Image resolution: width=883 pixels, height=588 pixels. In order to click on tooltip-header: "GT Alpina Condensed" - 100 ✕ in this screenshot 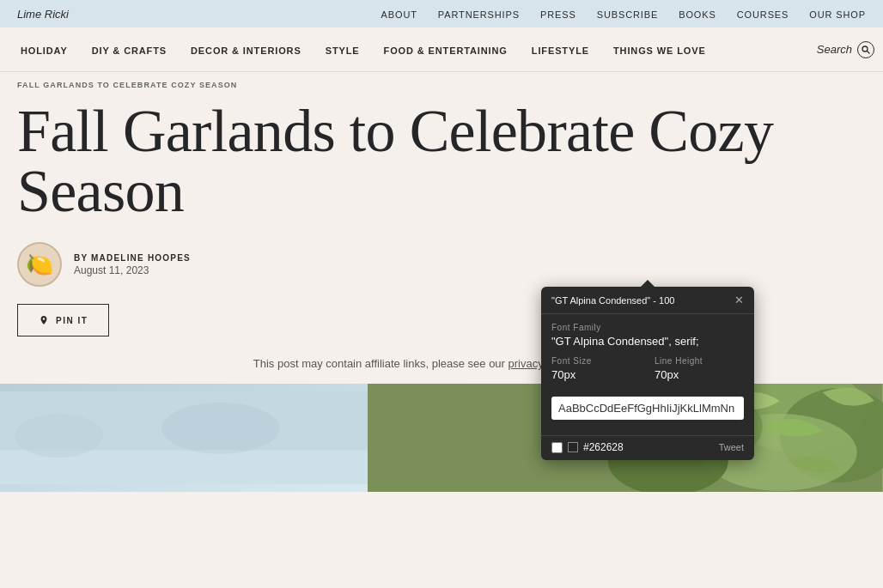, I will do `click(648, 300)`.